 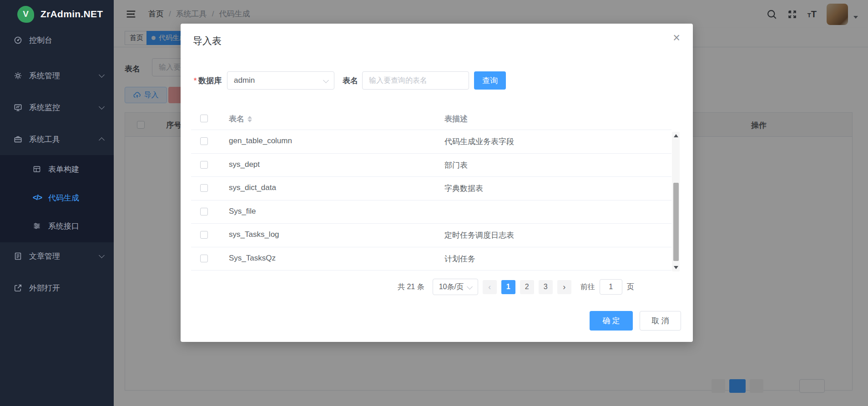 I want to click on form-grid-icon, so click(x=37, y=169).